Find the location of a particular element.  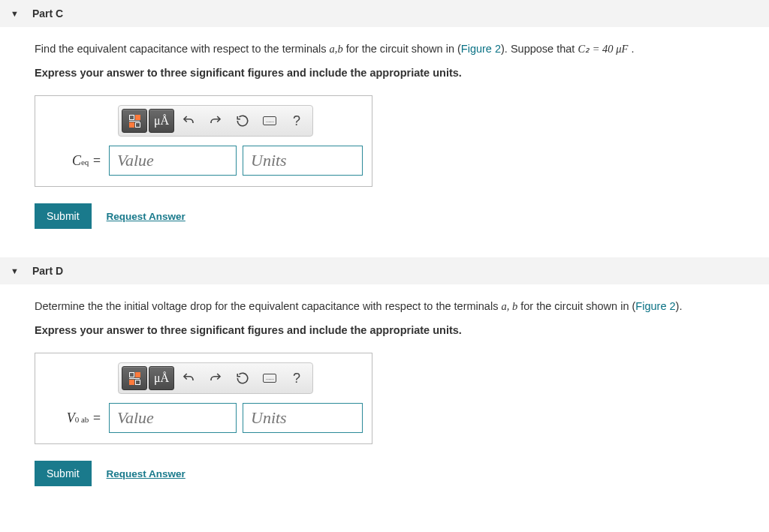

part-title: Part D is located at coordinates (48, 271).